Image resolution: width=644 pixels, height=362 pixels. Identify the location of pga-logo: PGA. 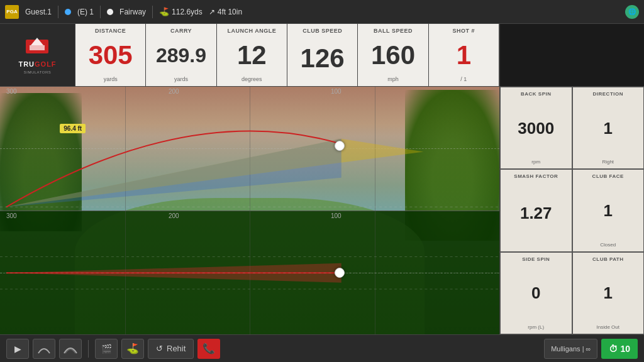
(12, 12).